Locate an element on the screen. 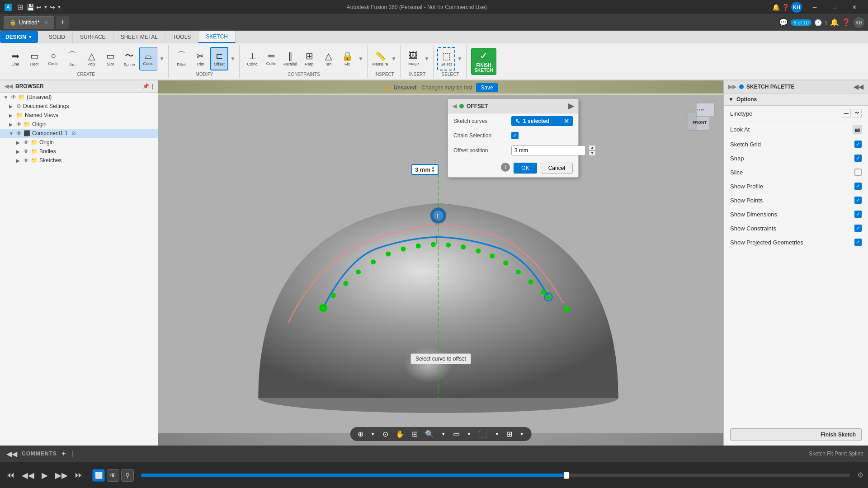  sketch-grid-checkbox: ✓ is located at coordinates (858, 144).